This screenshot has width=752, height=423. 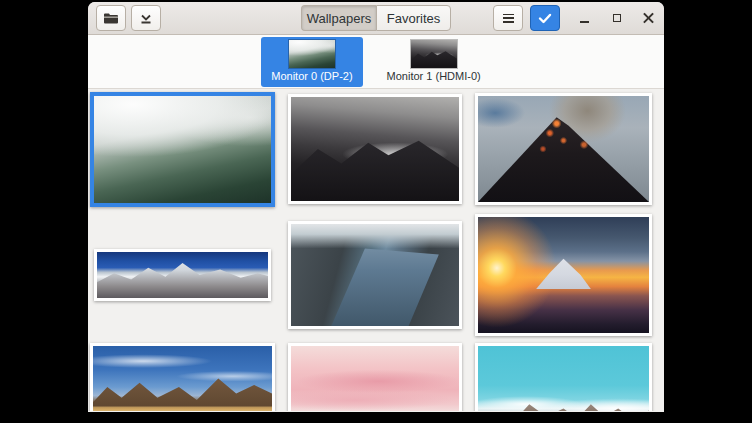 I want to click on titlebar: Wallpapers Favorites, so click(x=376, y=18).